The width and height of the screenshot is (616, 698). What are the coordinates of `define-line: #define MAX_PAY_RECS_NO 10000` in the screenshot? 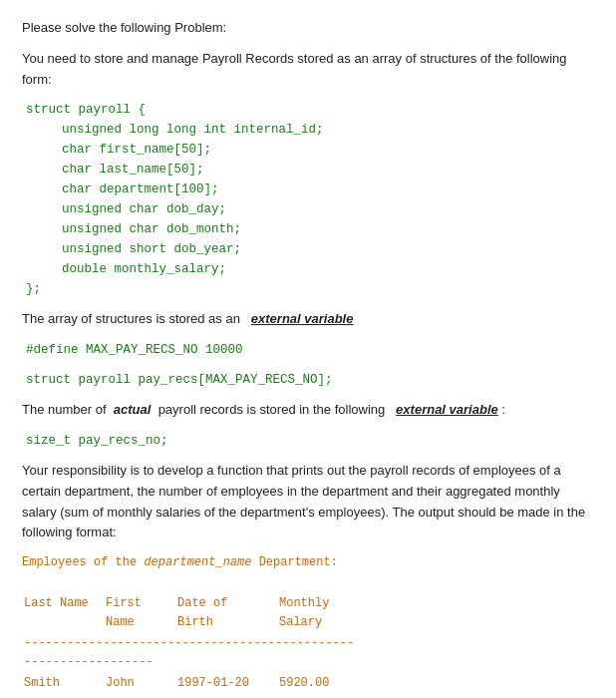 It's located at (308, 350).